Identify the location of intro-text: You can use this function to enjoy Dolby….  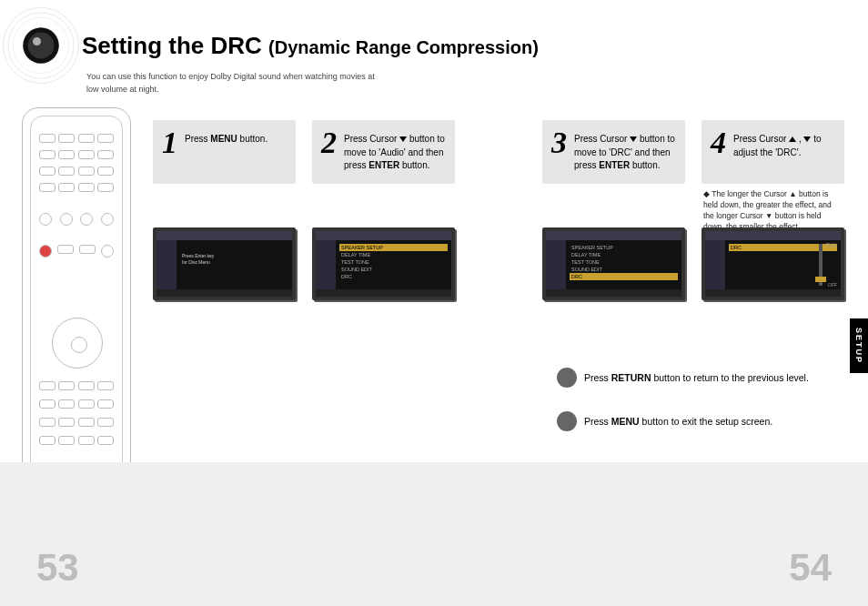
(237, 84).